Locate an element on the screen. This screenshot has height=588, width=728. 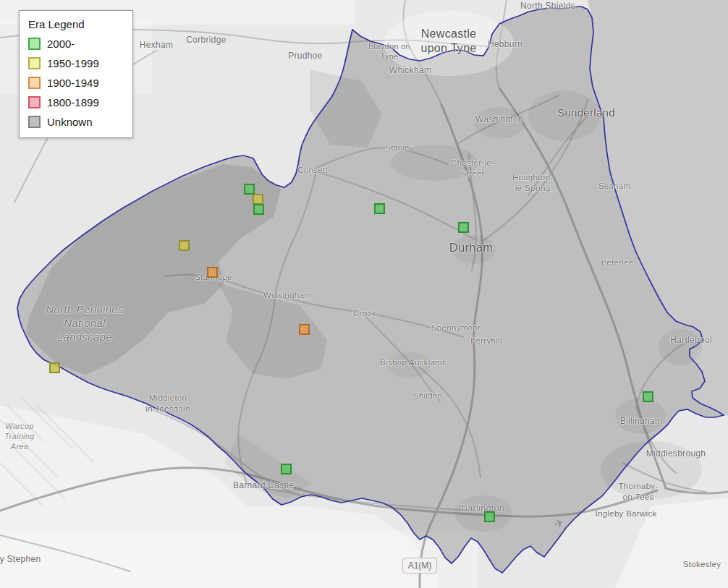
legend-item-2000: 2000- is located at coordinates (76, 43).